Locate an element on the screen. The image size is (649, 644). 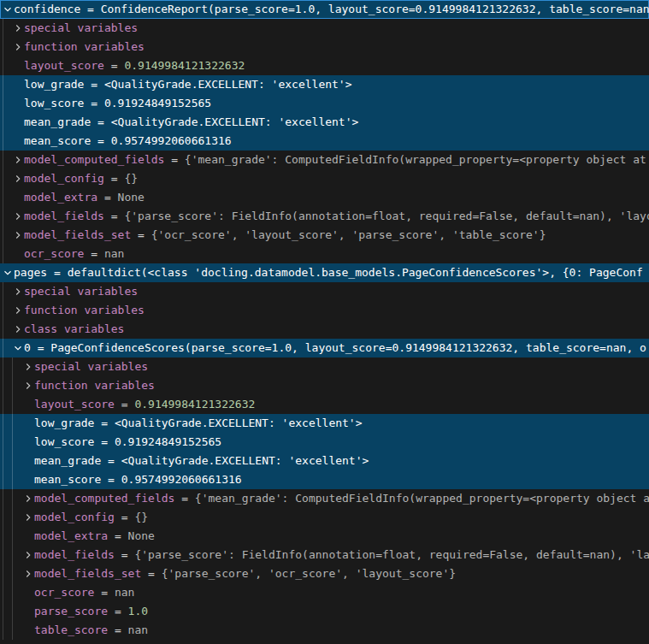
variable-row: pages = defaultdict(<class 'docling.data… is located at coordinates (325, 273).